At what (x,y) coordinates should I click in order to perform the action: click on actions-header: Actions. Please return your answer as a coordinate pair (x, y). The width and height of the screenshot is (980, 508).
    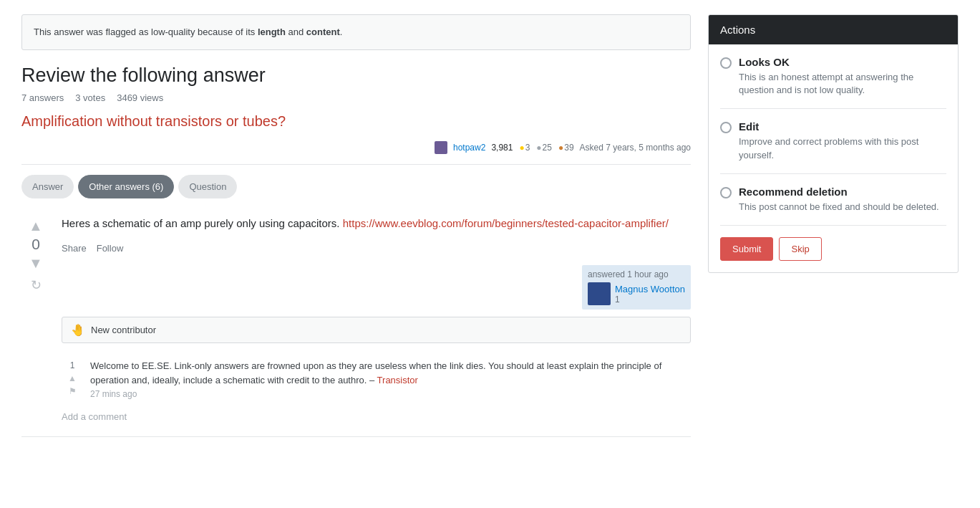
    Looking at the image, I should click on (833, 30).